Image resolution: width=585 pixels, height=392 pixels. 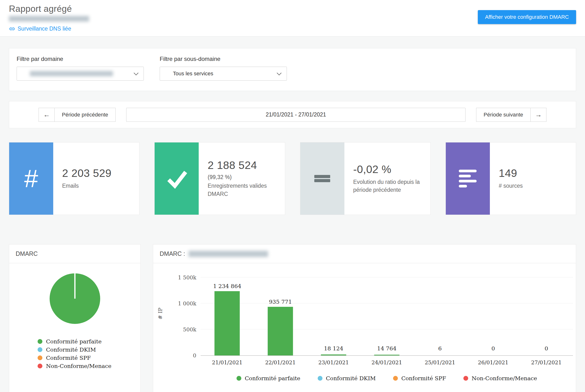 I want to click on pie-slice-gap, so click(x=75, y=286).